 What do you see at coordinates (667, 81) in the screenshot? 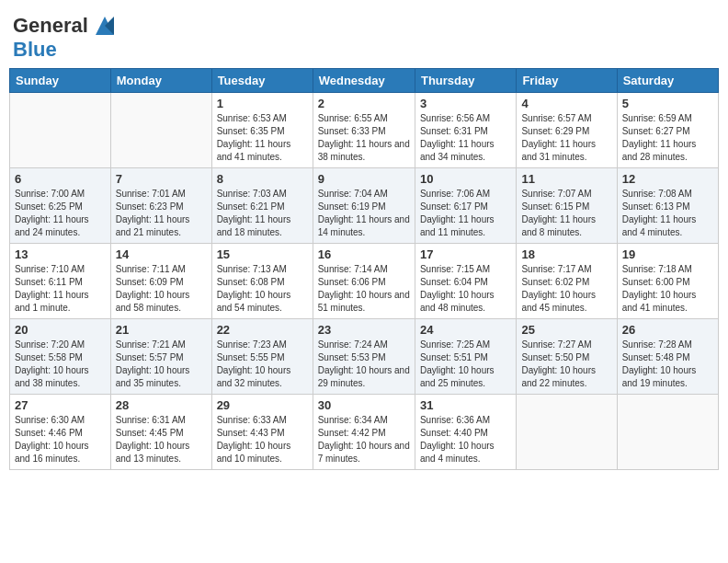
I see `weekday-header-cell: Saturday` at bounding box center [667, 81].